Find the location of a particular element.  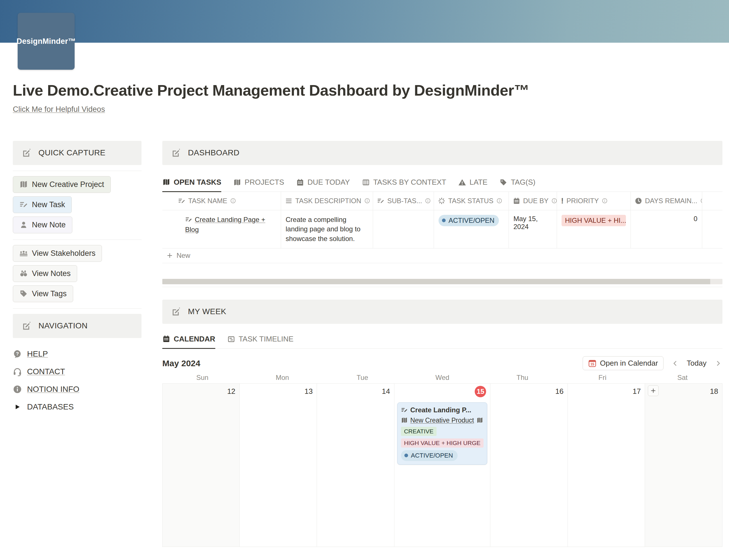

calendar-day-tue: 14 is located at coordinates (355, 465).